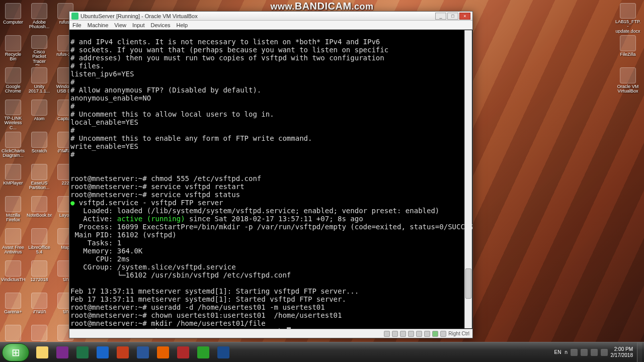 This screenshot has width=644, height=362. I want to click on tray-flag-icon, so click(574, 352).